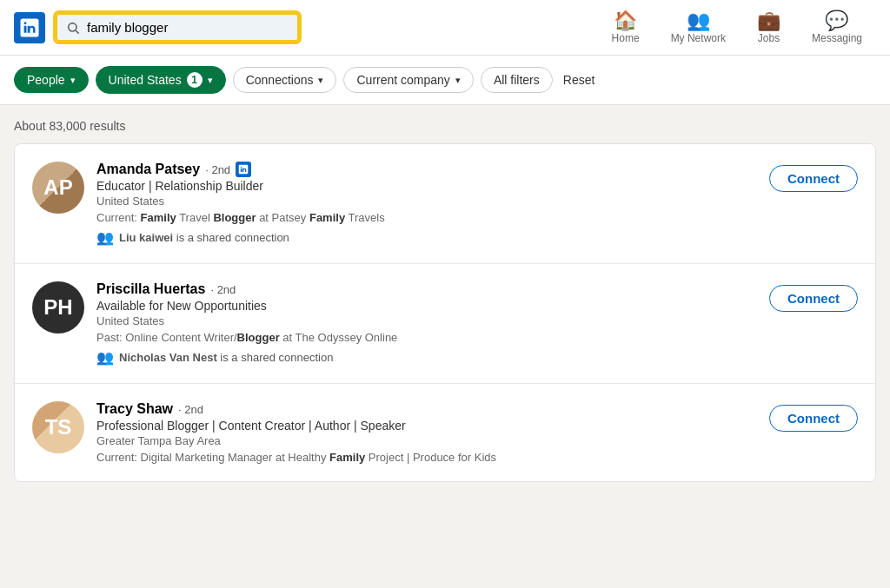 The height and width of the screenshot is (588, 890). I want to click on avatar-initials: PH, so click(57, 307).